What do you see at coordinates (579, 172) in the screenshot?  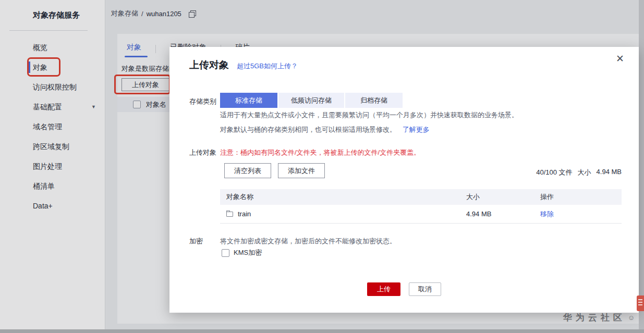 I see `file-stats: 40/100 文件 大小 4.94 MB` at bounding box center [579, 172].